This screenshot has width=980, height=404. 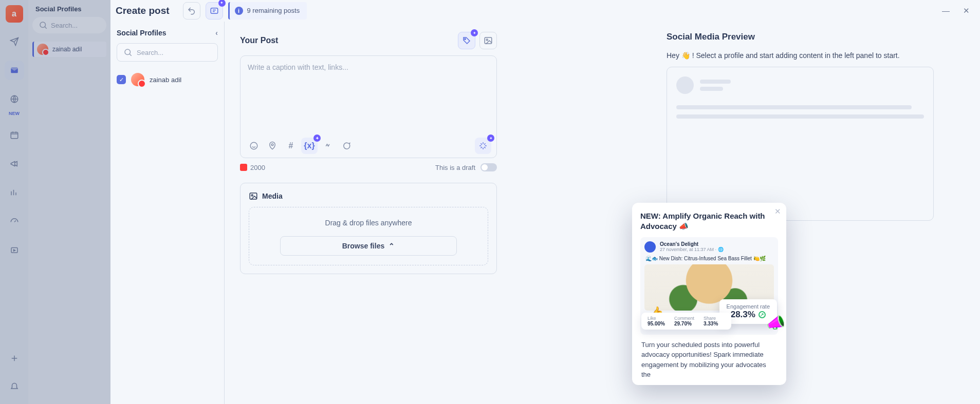 I want to click on metric-value: 3.33%, so click(x=711, y=323).